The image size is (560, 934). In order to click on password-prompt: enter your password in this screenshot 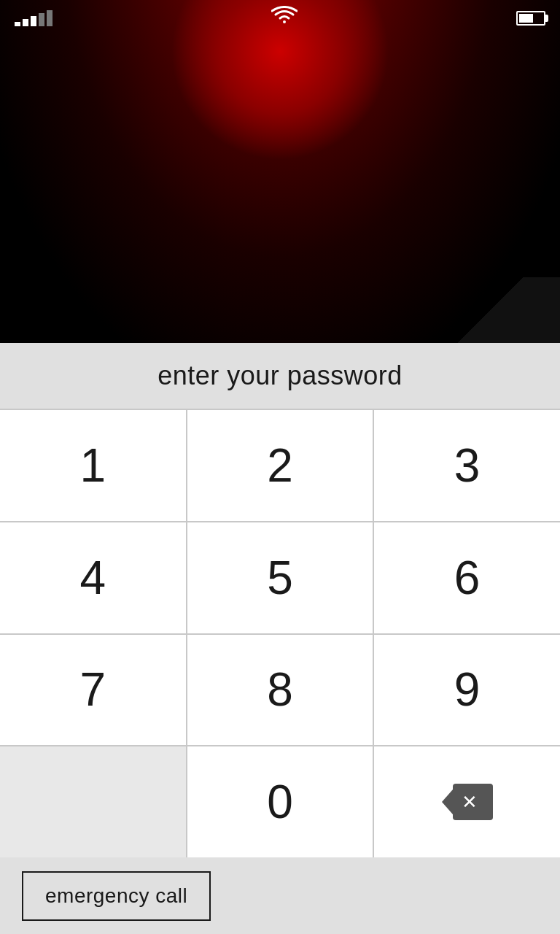, I will do `click(280, 376)`.